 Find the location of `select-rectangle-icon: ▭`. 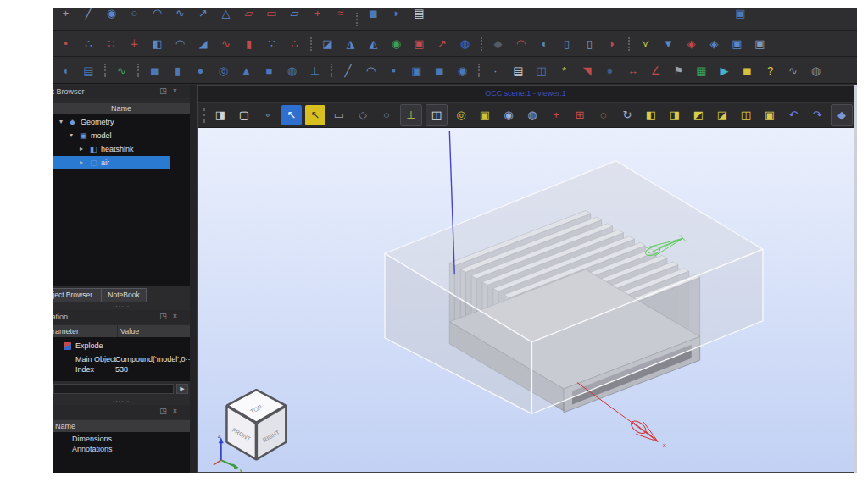

select-rectangle-icon: ▭ is located at coordinates (339, 115).